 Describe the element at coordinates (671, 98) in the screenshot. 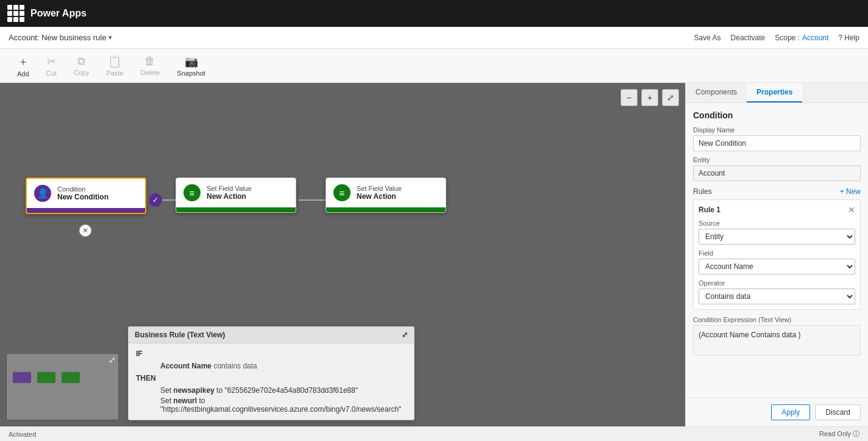

I see `fit-screen-button: ⤢` at that location.